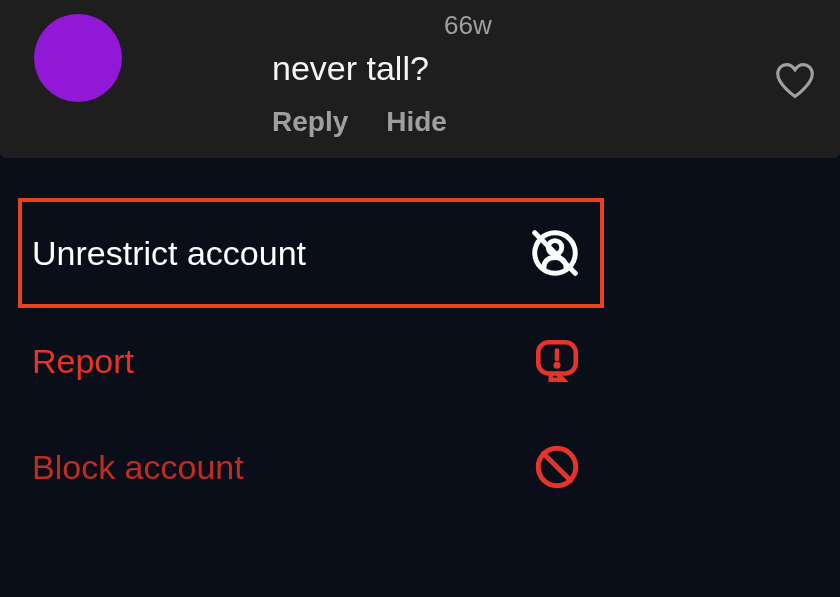 This screenshot has width=840, height=597. I want to click on hide-button: Hide, so click(416, 122).